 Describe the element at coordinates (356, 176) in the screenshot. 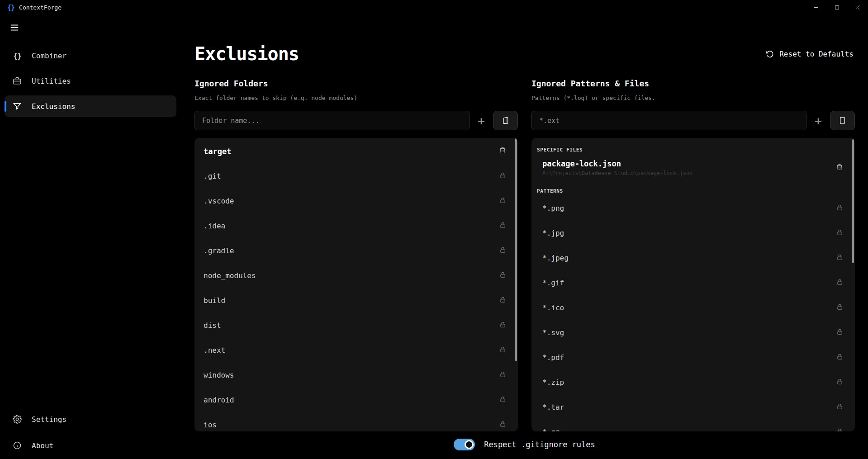

I see `folder-row: .git` at that location.